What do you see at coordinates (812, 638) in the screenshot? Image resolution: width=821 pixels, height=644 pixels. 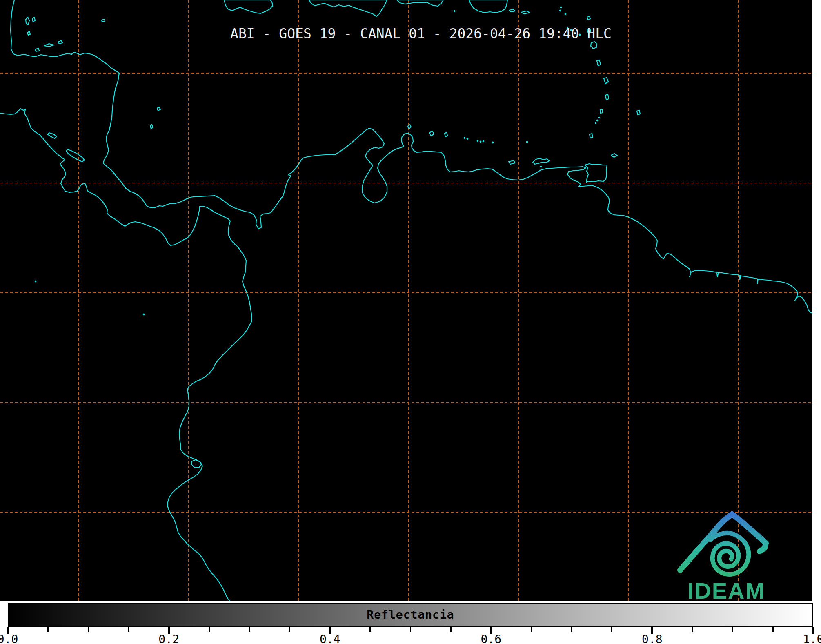 I see `colorbar-tick-label: 1.0` at bounding box center [812, 638].